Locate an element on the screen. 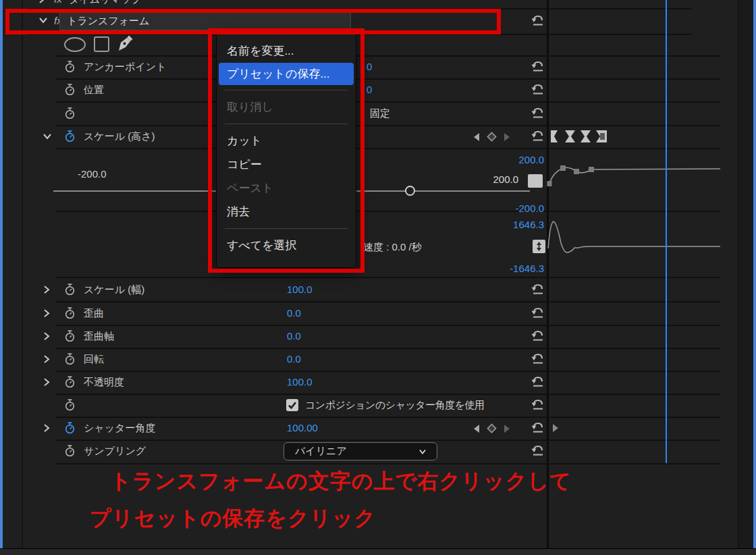 This screenshot has width=756, height=555. menu-item-cut: カット is located at coordinates (286, 140).